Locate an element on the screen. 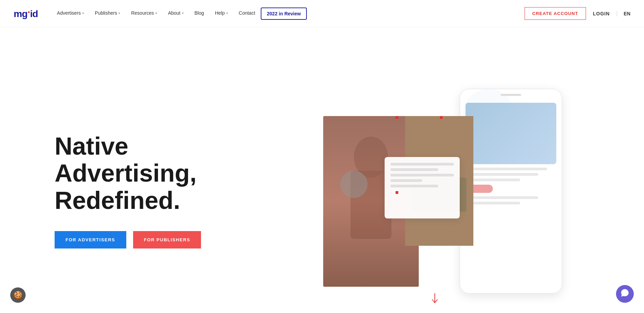  card-overlay is located at coordinates (422, 188).